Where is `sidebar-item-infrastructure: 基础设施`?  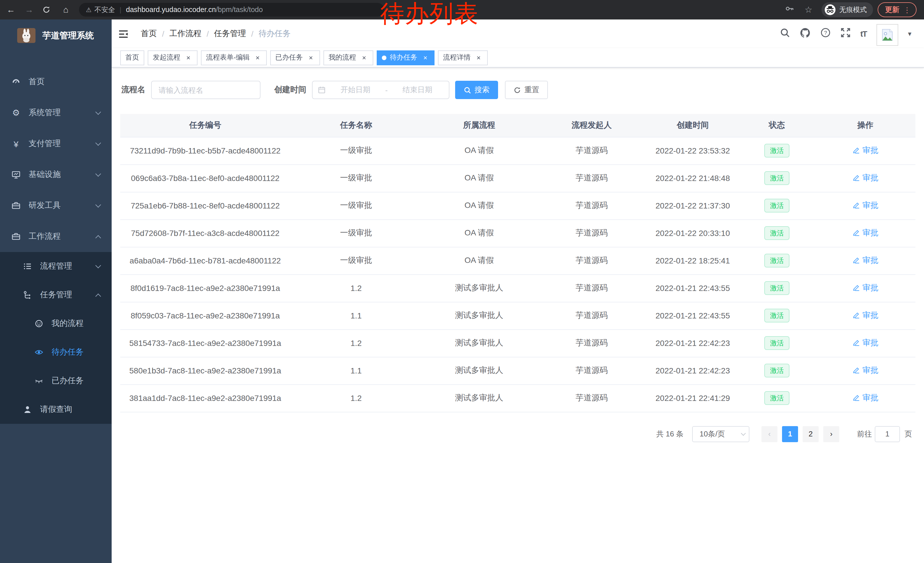 sidebar-item-infrastructure: 基础设施 is located at coordinates (56, 175).